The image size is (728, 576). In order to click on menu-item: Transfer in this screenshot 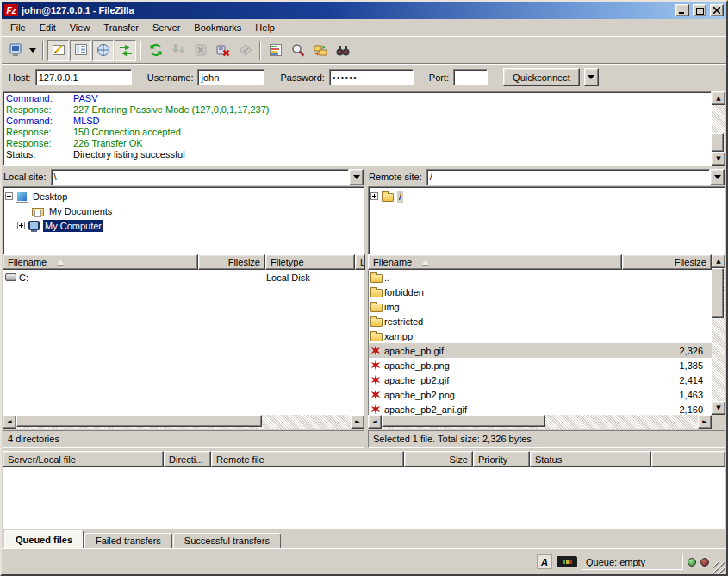, I will do `click(121, 28)`.